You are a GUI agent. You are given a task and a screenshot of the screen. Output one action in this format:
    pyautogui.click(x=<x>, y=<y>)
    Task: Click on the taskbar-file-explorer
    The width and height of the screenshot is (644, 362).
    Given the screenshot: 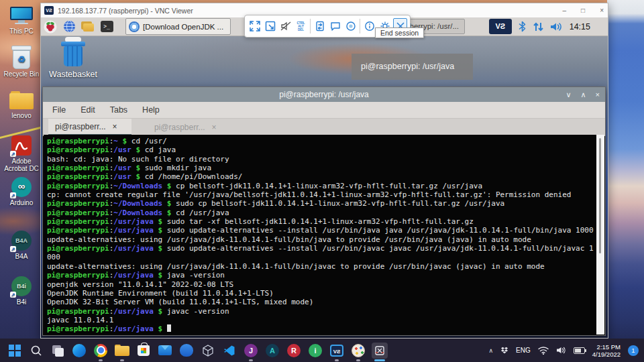 What is the action you would take?
    pyautogui.click(x=122, y=351)
    